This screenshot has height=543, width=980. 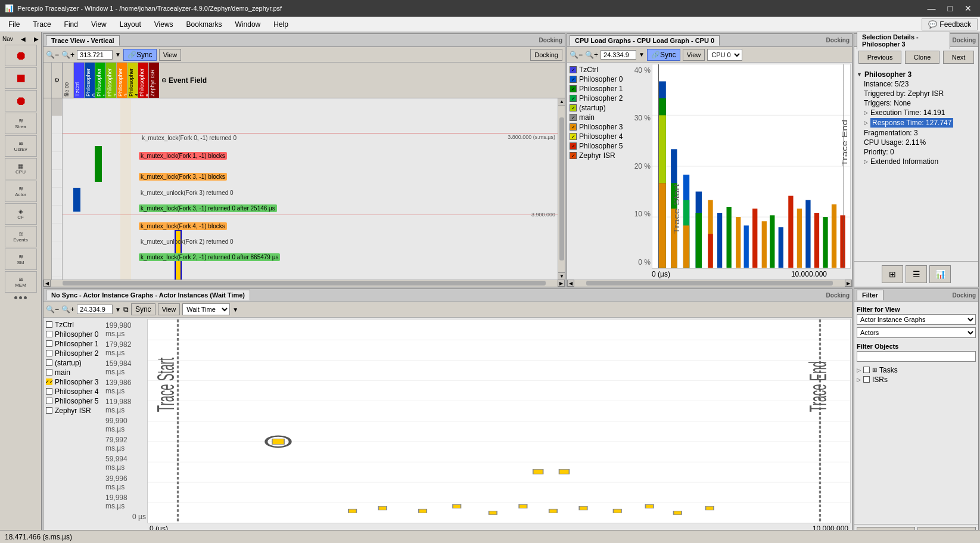 What do you see at coordinates (118, 310) in the screenshot?
I see `actor-zoom-dropdown: ▼` at bounding box center [118, 310].